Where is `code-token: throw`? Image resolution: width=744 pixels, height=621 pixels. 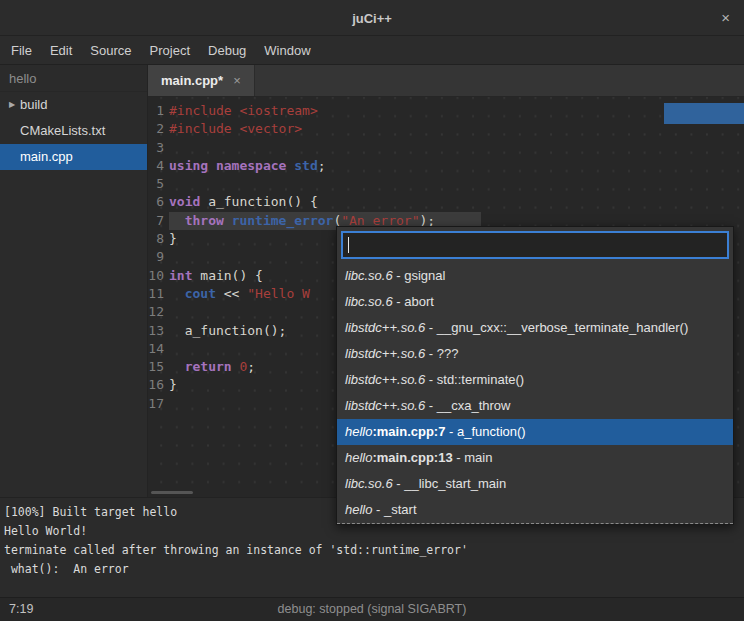
code-token: throw is located at coordinates (204, 220).